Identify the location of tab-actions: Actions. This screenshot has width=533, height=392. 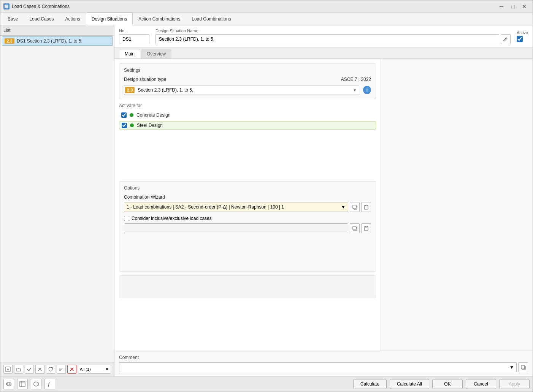
(72, 19).